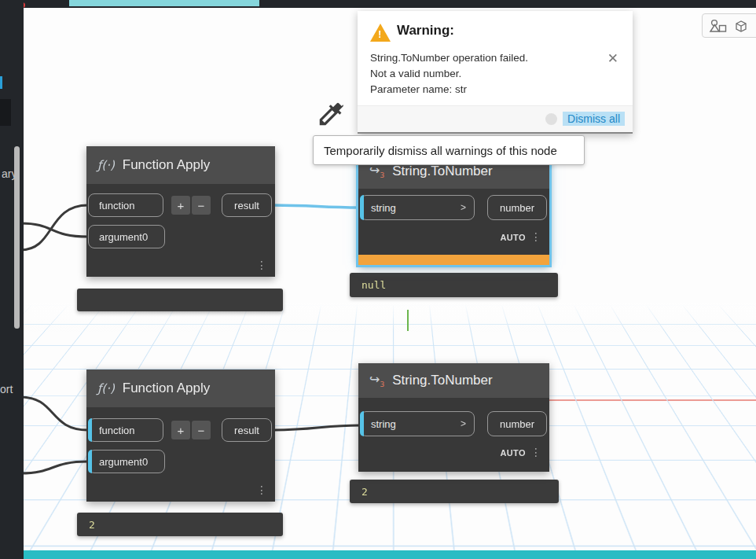 This screenshot has width=756, height=559. Describe the element at coordinates (594, 119) in the screenshot. I see `dismiss-all-link: Dismiss all` at that location.